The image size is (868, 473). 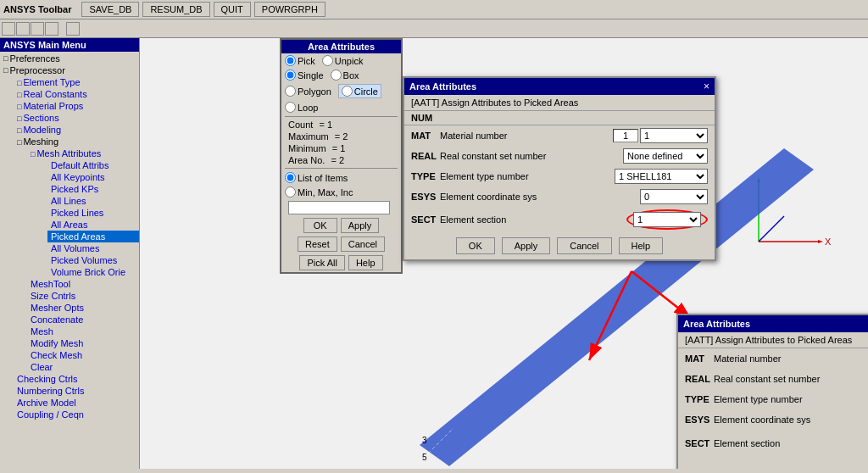 What do you see at coordinates (674, 197) in the screenshot?
I see `dialog1-esys-control: 0` at bounding box center [674, 197].